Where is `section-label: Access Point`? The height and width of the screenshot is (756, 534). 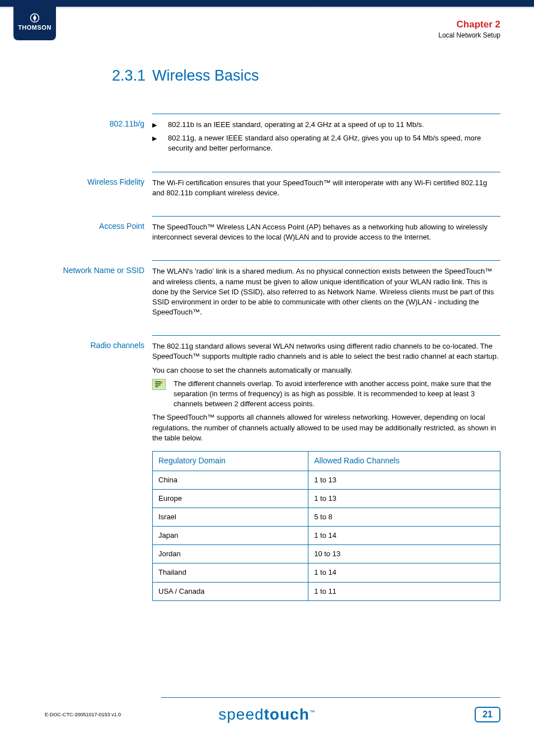 section-label: Access Point is located at coordinates (76, 238).